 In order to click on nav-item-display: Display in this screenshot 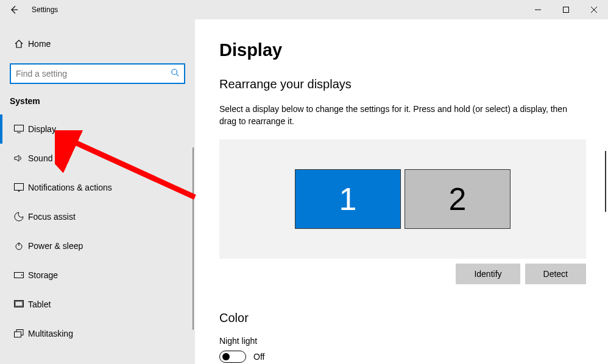, I will do `click(97, 129)`.